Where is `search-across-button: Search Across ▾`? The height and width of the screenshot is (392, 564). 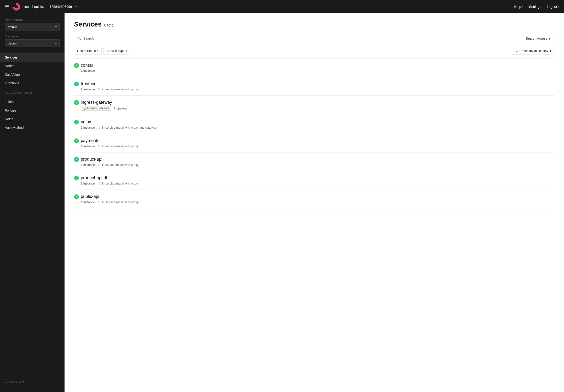 search-across-button: Search Across ▾ is located at coordinates (538, 38).